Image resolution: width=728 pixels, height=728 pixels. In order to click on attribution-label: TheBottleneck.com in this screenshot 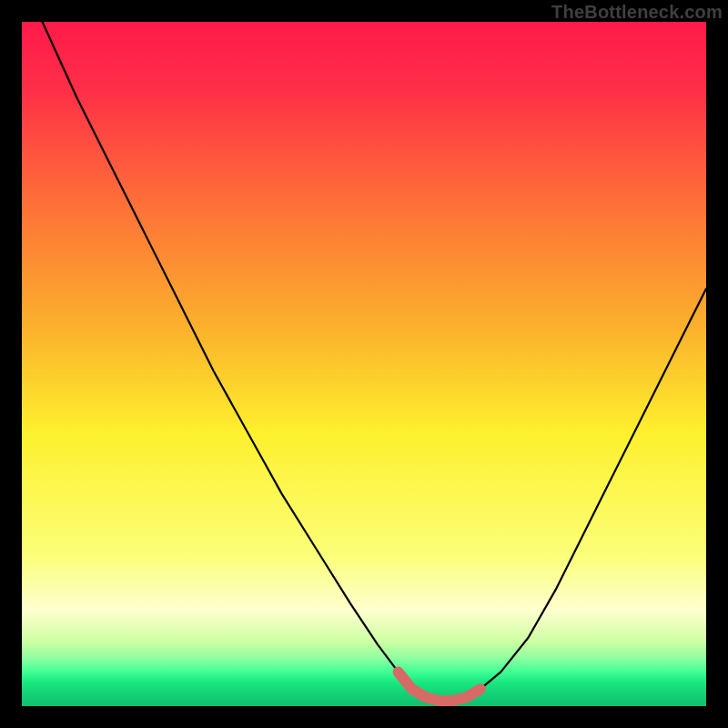, I will do `click(637, 13)`.